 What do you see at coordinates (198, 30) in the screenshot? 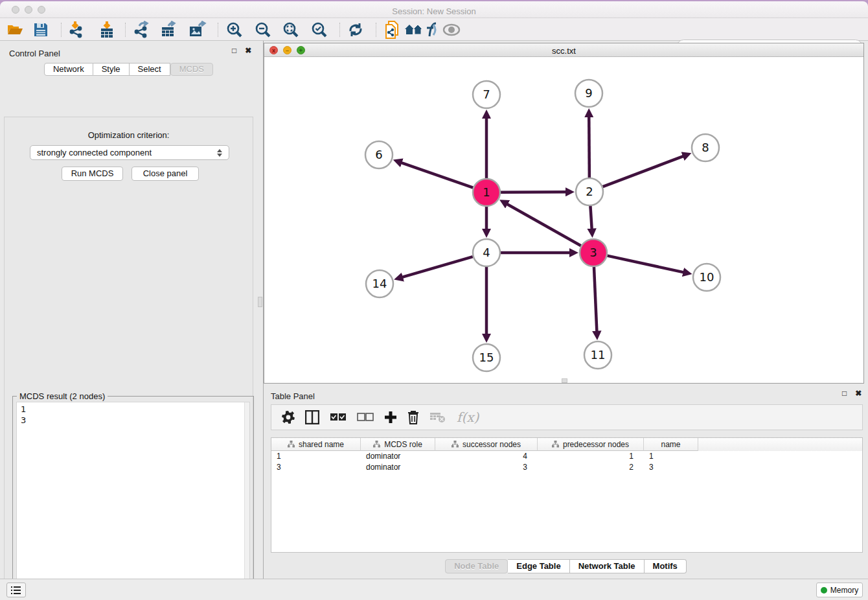
I see `export-image-icon` at bounding box center [198, 30].